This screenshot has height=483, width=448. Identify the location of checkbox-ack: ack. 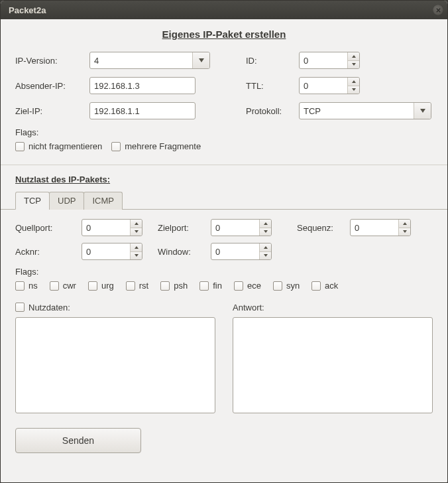
(325, 285).